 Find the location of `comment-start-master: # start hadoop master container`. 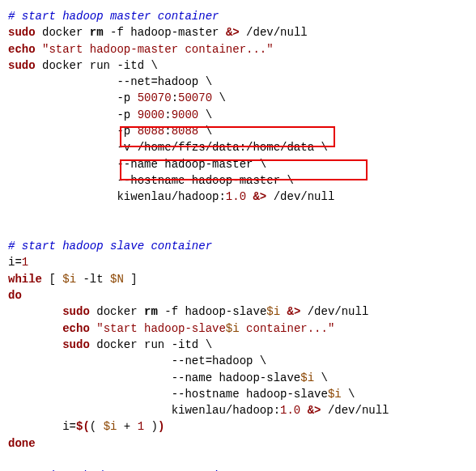

comment-start-master: # start hadoop master container is located at coordinates (113, 16).